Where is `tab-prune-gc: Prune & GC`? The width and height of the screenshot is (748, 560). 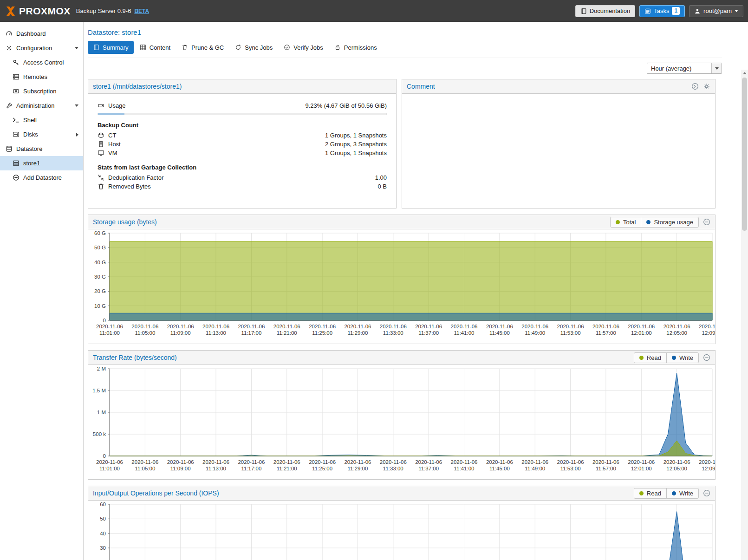
tab-prune-gc: Prune & GC is located at coordinates (202, 47).